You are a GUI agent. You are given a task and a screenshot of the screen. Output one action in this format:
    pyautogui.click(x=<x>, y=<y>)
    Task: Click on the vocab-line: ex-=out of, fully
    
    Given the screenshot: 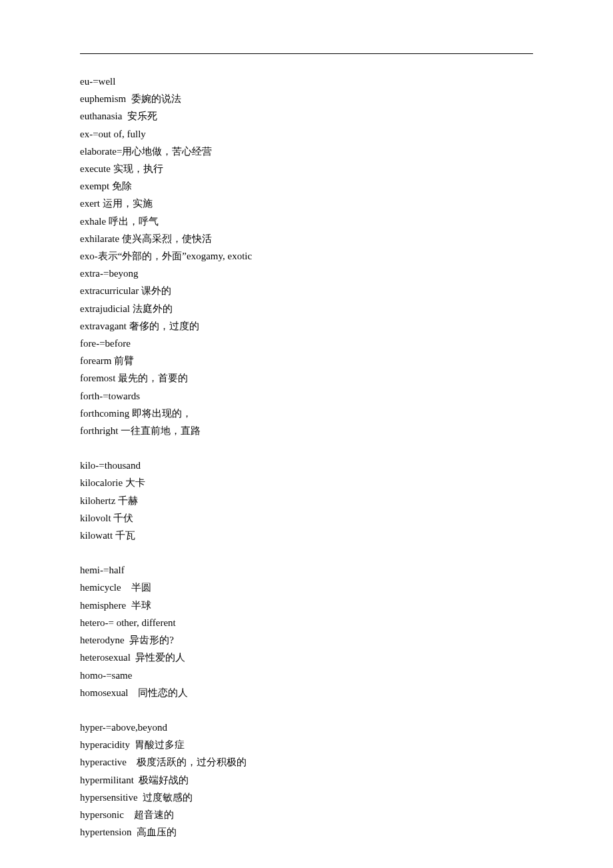 What is the action you would take?
    pyautogui.click(x=306, y=134)
    